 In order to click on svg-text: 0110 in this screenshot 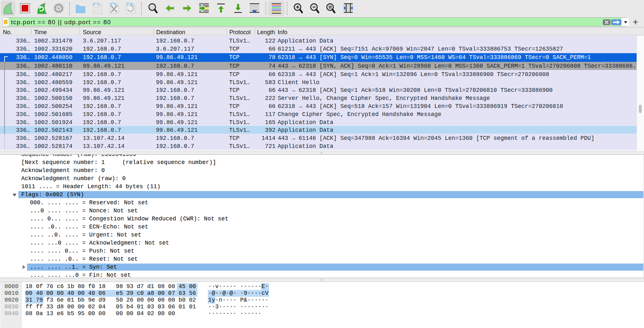, I will do `click(131, 12)`.